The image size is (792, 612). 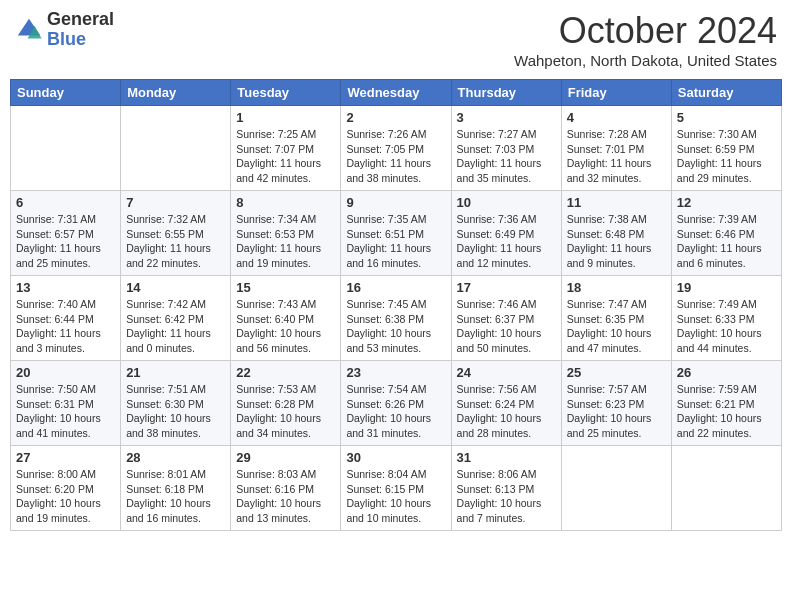 I want to click on day-info-5: Sunrise: 7:30 AMSunset: 6:59 PMDaylight:…, so click(x=726, y=156).